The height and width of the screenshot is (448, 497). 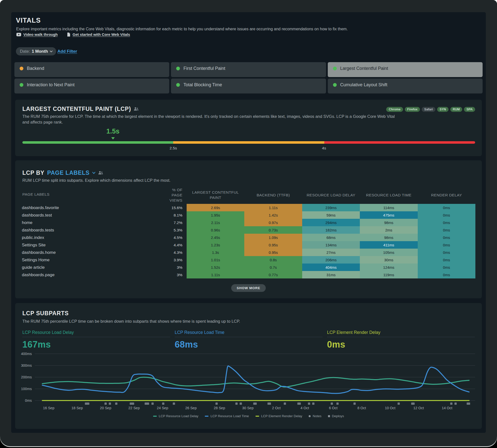 I want to click on heatmap-cell: 0.95s, so click(x=273, y=245).